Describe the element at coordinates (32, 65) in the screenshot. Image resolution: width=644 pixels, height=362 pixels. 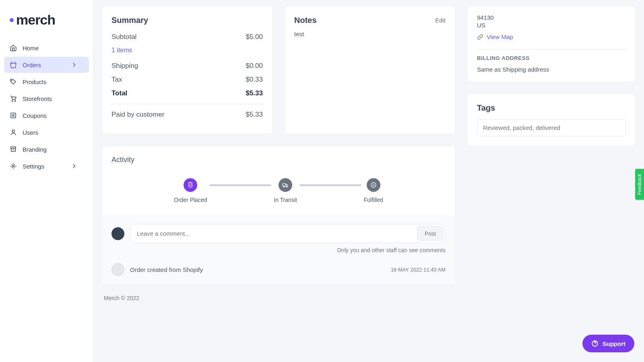
I see `sidebar-item-label: Orders` at that location.